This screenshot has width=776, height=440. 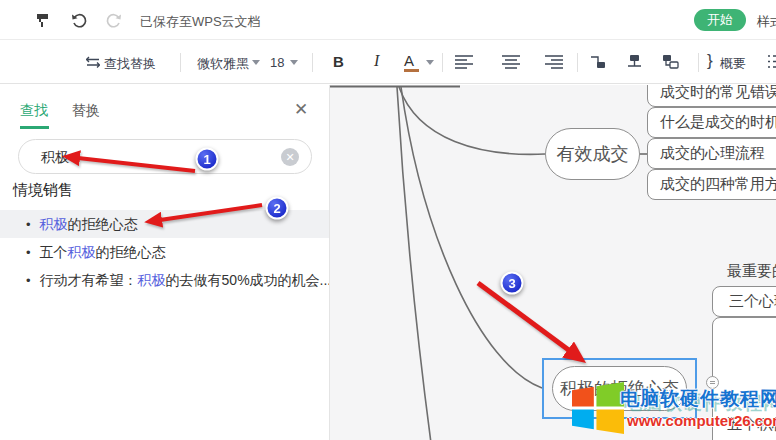 What do you see at coordinates (78, 20) in the screenshot?
I see `undo-icon` at bounding box center [78, 20].